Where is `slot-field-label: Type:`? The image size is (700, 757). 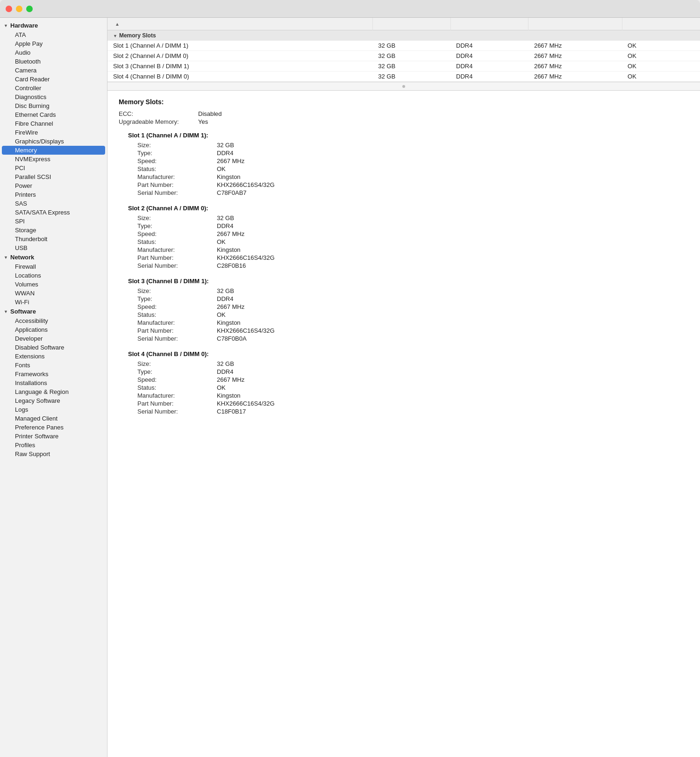 slot-field-label: Type: is located at coordinates (177, 372).